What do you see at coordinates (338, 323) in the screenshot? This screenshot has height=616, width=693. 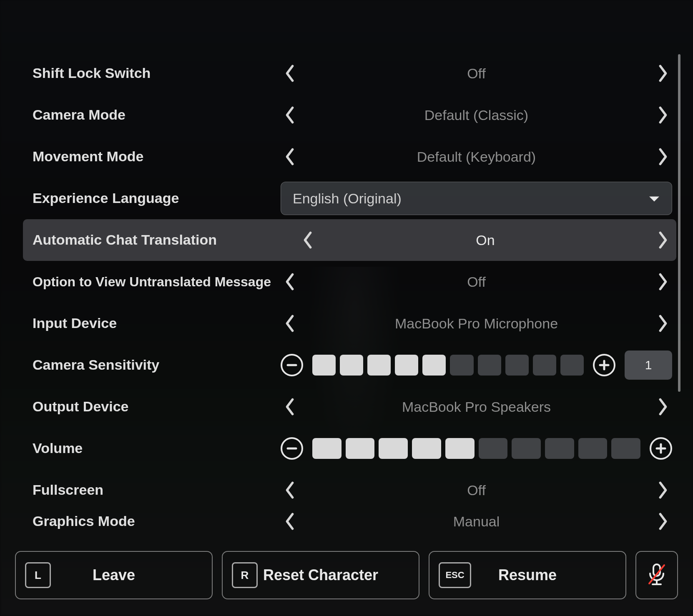 I see `input-device-row: Input Device MacBook Pro Microphone` at bounding box center [338, 323].